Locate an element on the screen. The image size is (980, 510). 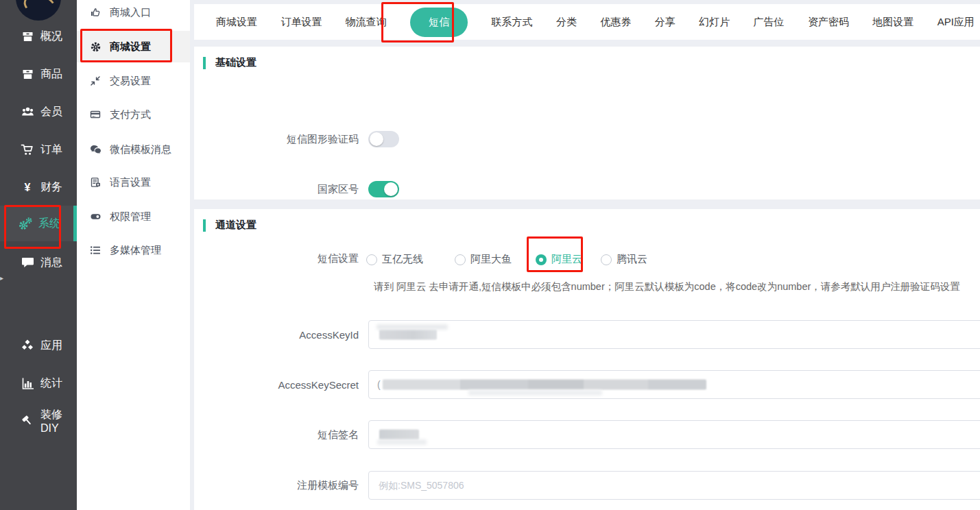
sms-provider-row: 短信设置 互亿无线 阿里大鱼 阿里云 腾讯云 is located at coordinates (587, 258).